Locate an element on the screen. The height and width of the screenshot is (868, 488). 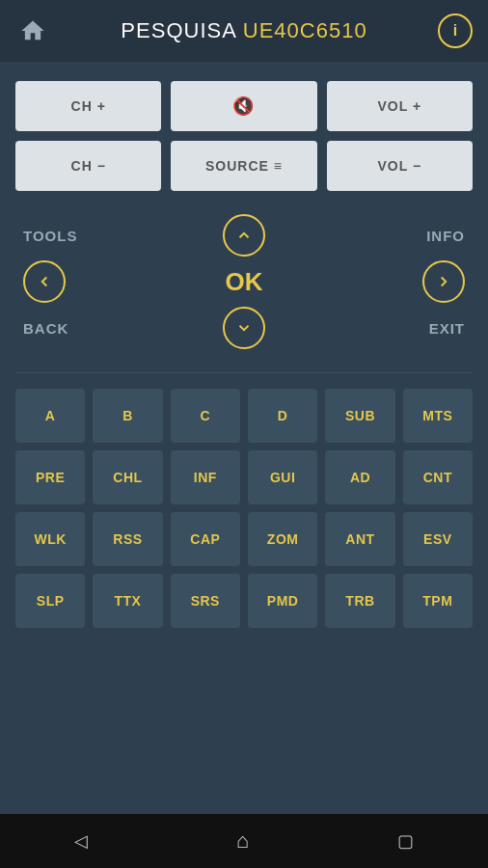
chevron-down-icon is located at coordinates (244, 328).